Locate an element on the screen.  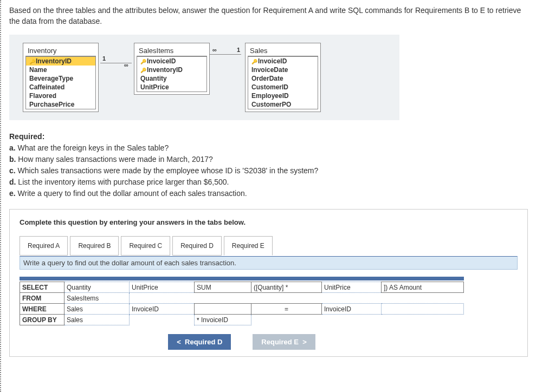
req-tag: b. is located at coordinates (12, 159).